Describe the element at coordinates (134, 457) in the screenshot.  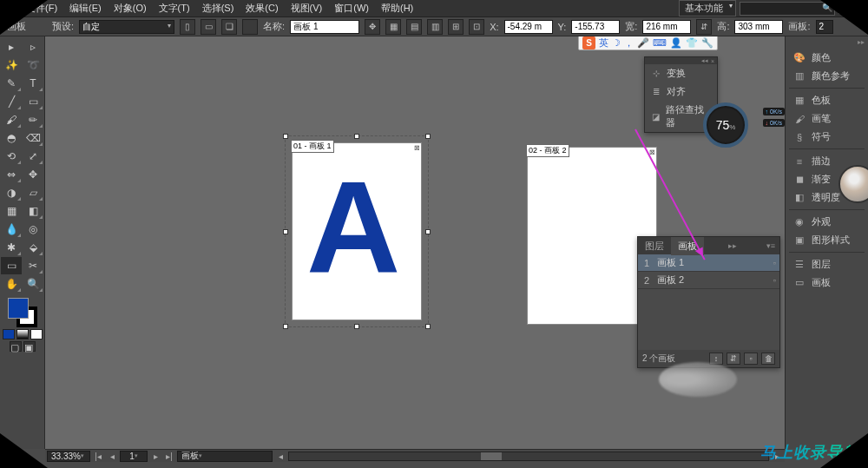
I see `page-select: 1` at that location.